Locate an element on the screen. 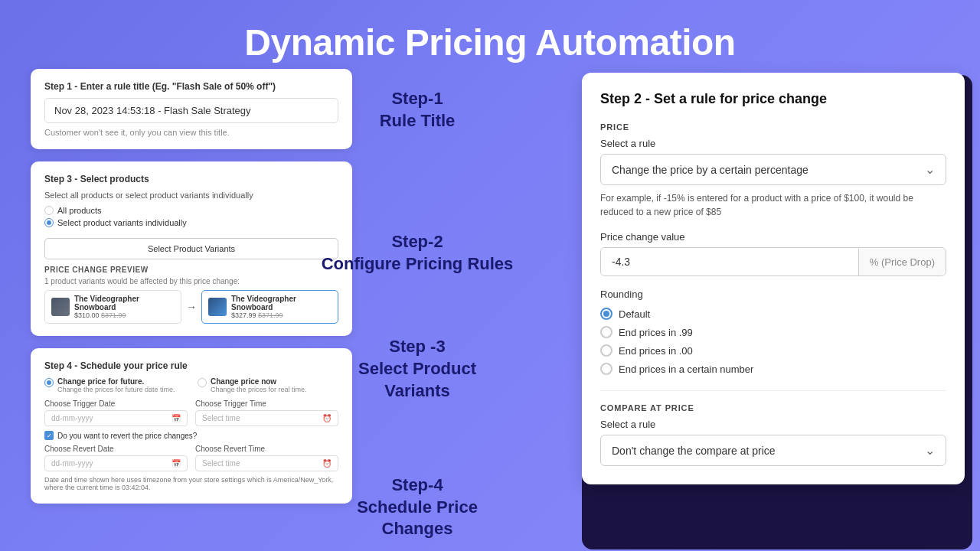 Image resolution: width=980 pixels, height=551 pixels. revert-date-input: dd-mm-yyyy 📅 is located at coordinates (116, 464).